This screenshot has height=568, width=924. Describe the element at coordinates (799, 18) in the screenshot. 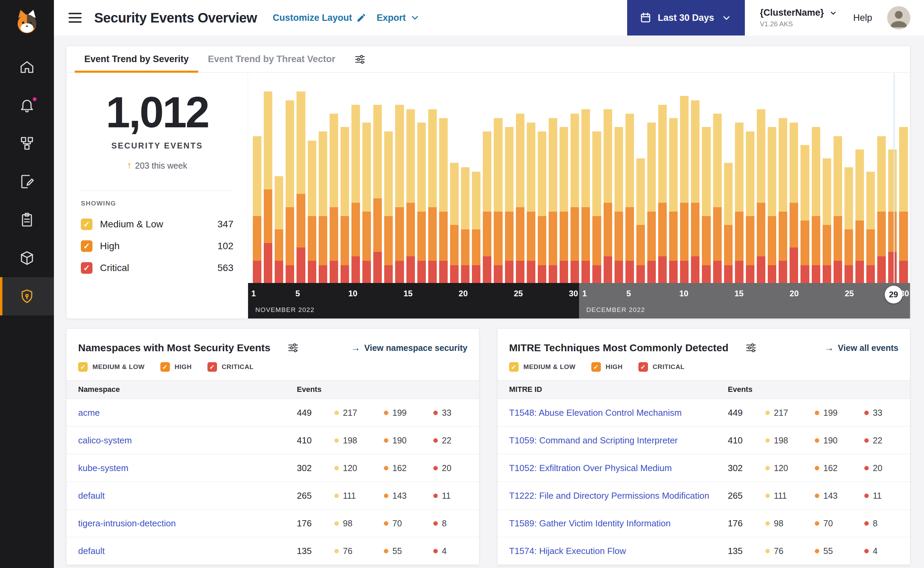

I see `cluster-selector: {ClusterName} V1.26 AKS` at that location.